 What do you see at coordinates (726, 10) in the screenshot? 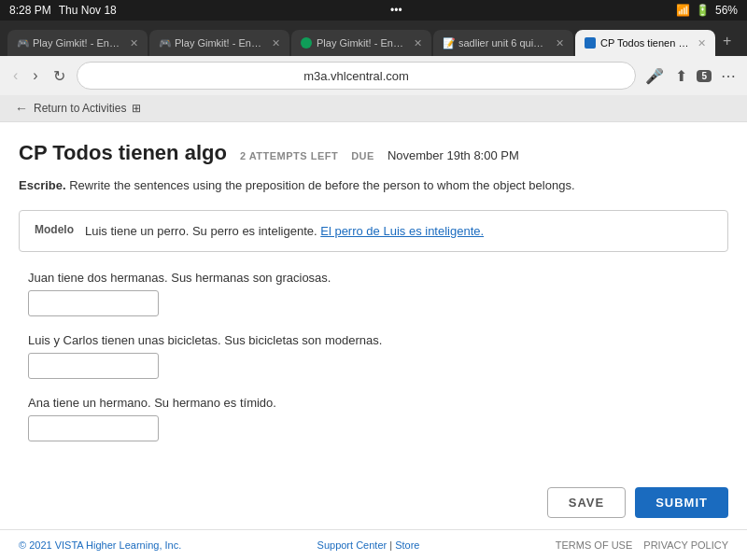
I see `battery-percent: 56%` at bounding box center [726, 10].